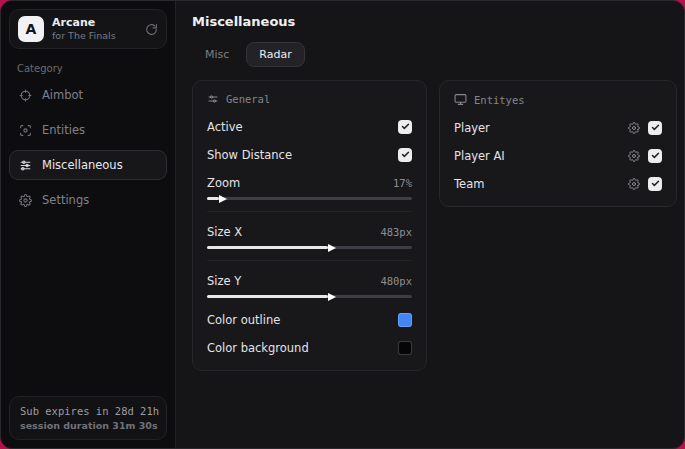 This screenshot has width=685, height=449. I want to click on setting-row-color-outline: Color outline, so click(310, 320).